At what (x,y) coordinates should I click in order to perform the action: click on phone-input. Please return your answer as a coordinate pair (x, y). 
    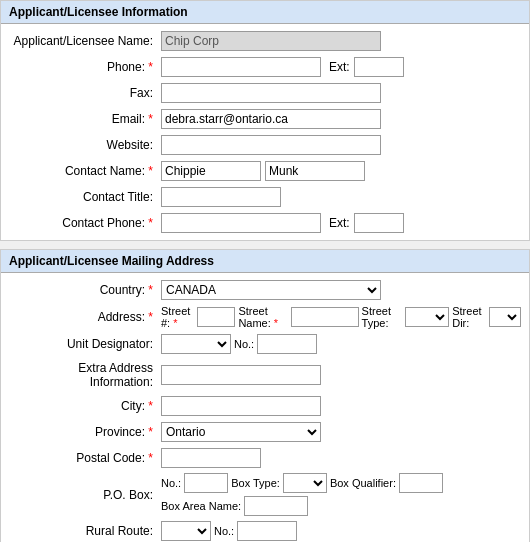
    Looking at the image, I should click on (241, 67).